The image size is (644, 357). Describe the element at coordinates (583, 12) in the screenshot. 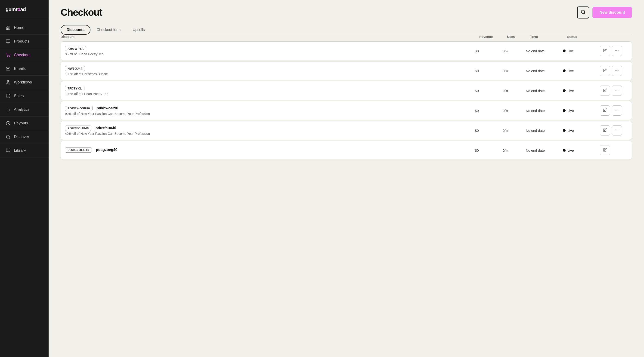

I see `search-button` at that location.